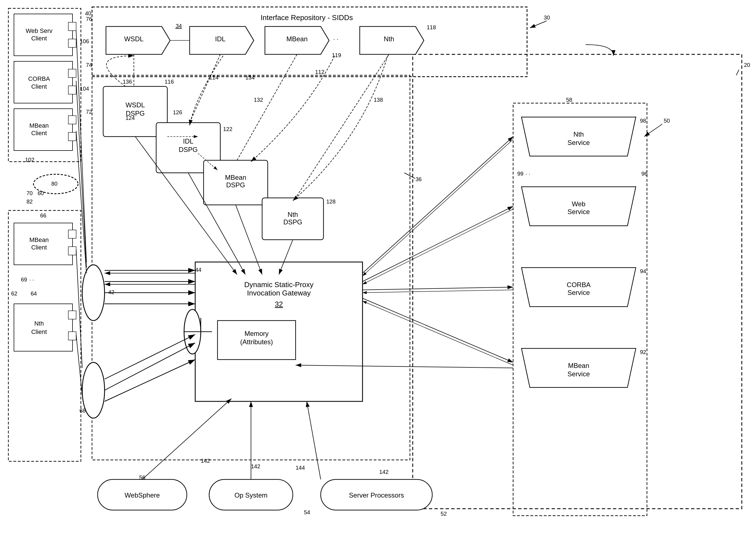 Image resolution: width=756 pixels, height=548 pixels. What do you see at coordinates (643, 271) in the screenshot?
I see `ref-94: 94` at bounding box center [643, 271].